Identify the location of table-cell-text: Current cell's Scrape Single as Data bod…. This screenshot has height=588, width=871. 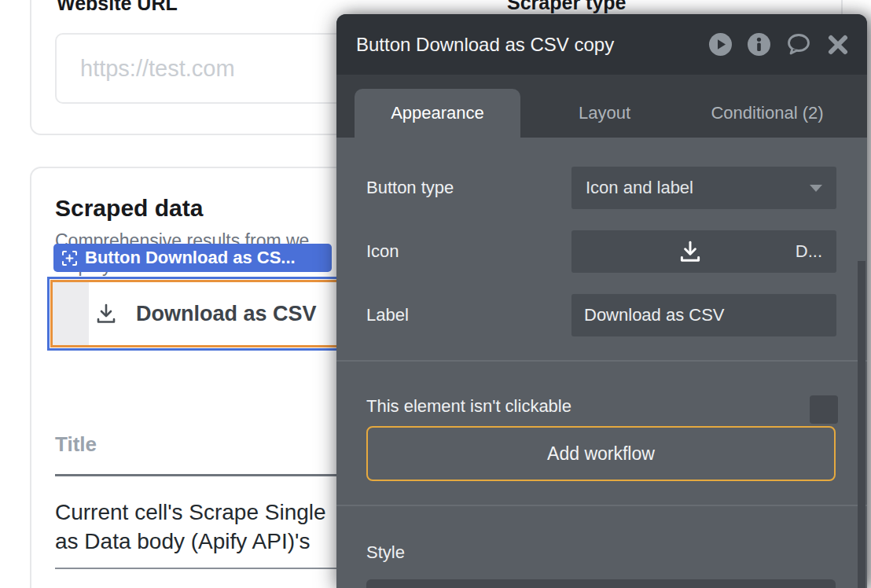
(190, 527).